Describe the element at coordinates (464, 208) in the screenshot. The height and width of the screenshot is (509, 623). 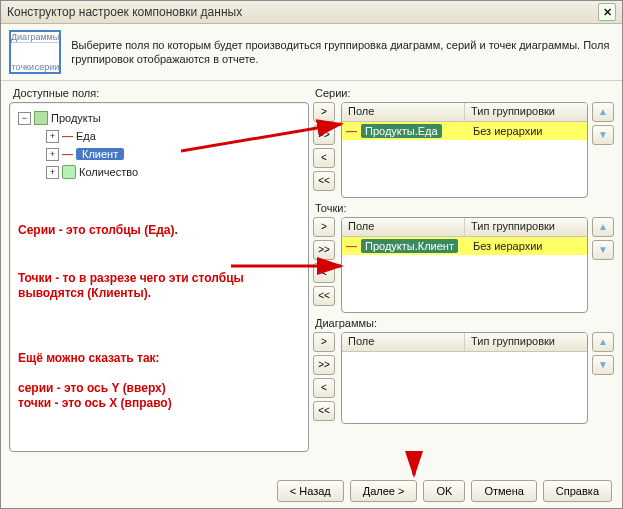
I see `points-label: Точки:` at that location.